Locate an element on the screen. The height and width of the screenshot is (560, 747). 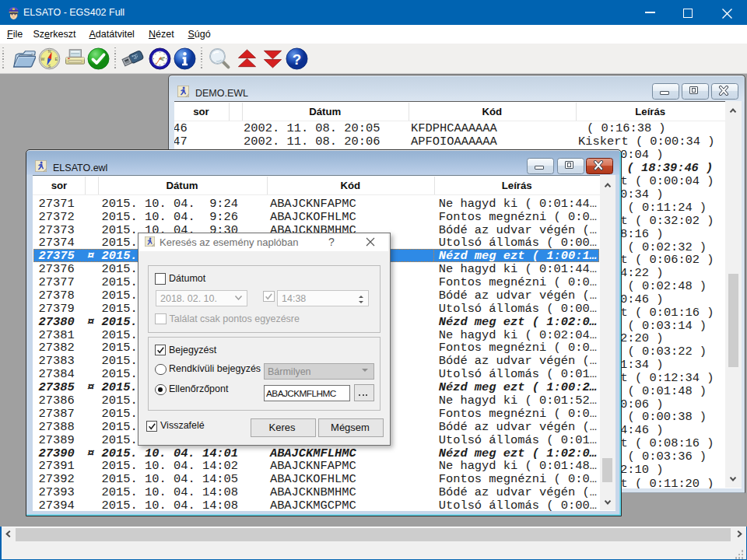
svg-text: W is located at coordinates (42, 58).